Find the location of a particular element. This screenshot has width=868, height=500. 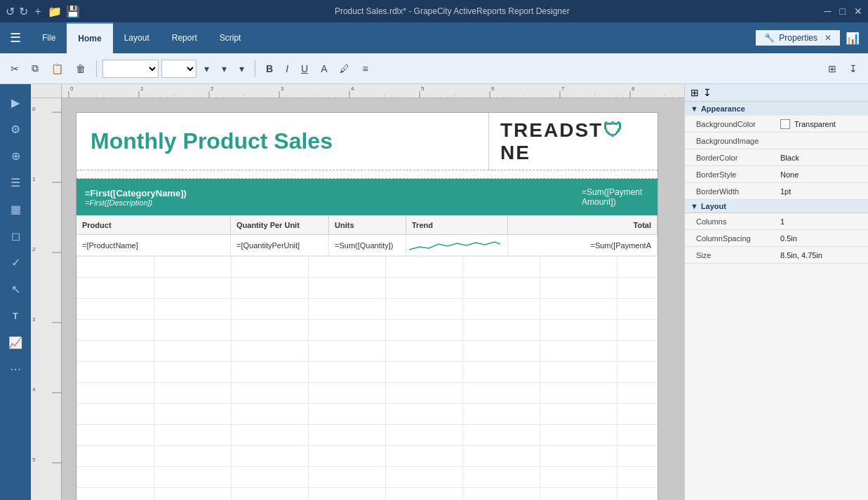

align-button: ≡ is located at coordinates (365, 69).